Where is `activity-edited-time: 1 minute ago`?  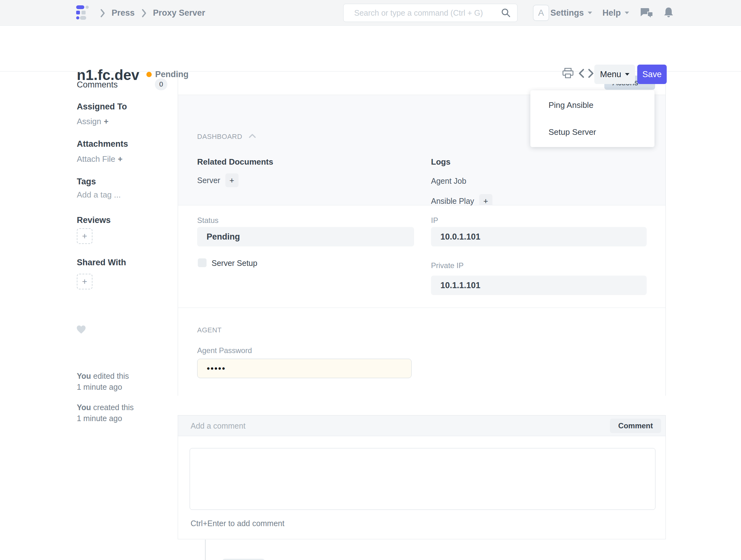
activity-edited-time: 1 minute ago is located at coordinates (99, 387).